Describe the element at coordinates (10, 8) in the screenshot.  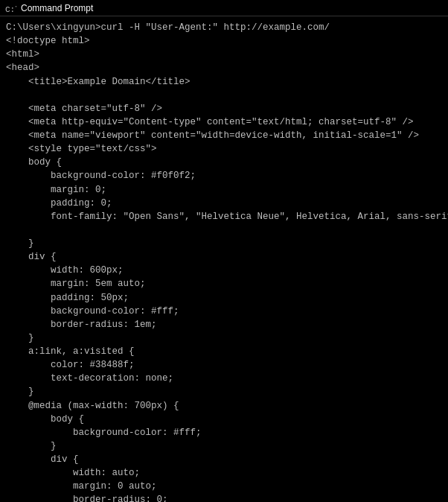
I see `cmd-icon: C:\` at that location.